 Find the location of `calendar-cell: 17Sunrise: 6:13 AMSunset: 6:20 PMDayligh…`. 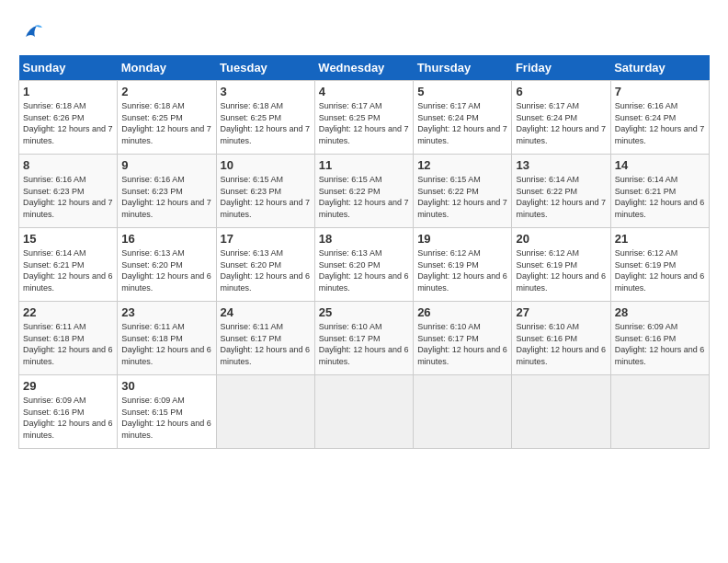

calendar-cell: 17Sunrise: 6:13 AMSunset: 6:20 PMDayligh… is located at coordinates (265, 265).